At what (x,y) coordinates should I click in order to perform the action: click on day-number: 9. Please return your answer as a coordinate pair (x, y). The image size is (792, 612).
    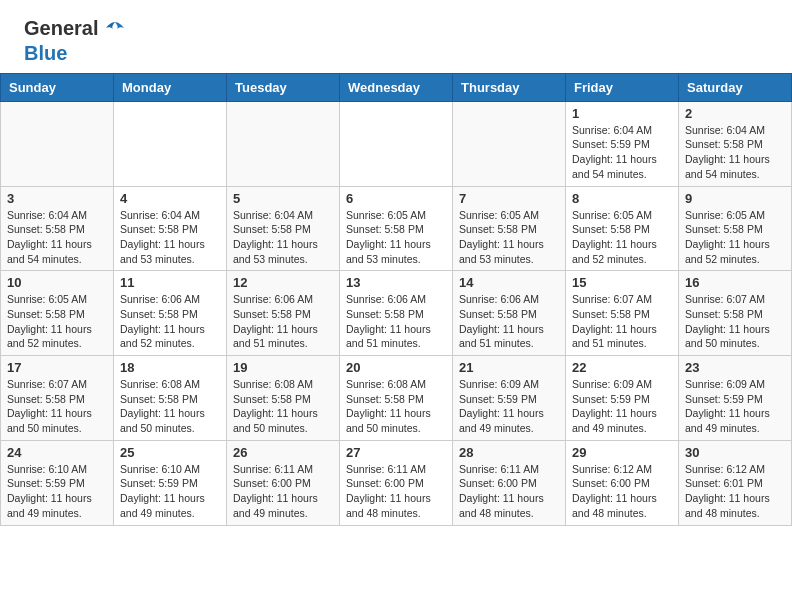
    Looking at the image, I should click on (735, 198).